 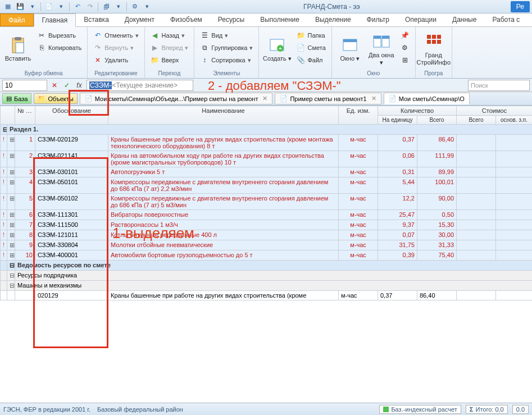 I want to click on new-button: Ре, so click(x=520, y=7).